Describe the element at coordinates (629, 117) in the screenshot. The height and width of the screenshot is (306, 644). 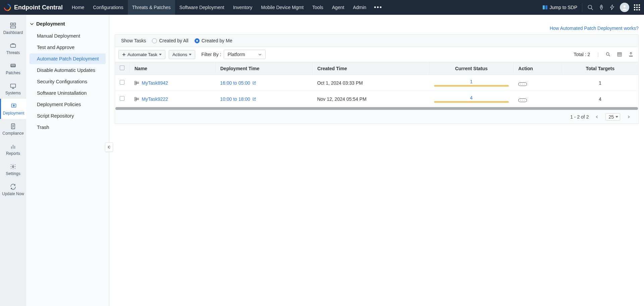
I see `pager-next-icon` at that location.